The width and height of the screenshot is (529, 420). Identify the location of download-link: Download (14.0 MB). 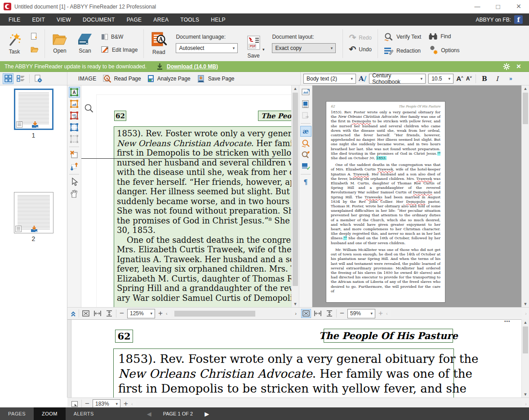
(192, 67).